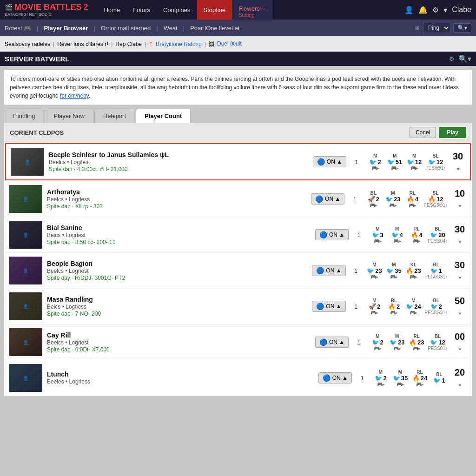  I want to click on server-row-7: 👤 Ltunch Beeles • Logrless 🔵ON ▲1 M 🐦2 🎮…, so click(238, 378).